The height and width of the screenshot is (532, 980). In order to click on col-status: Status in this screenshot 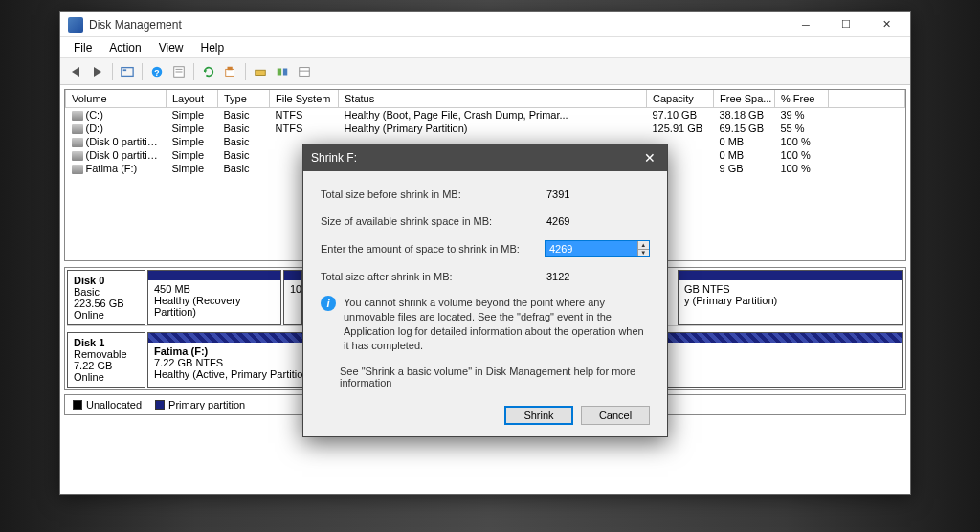, I will do `click(493, 100)`.